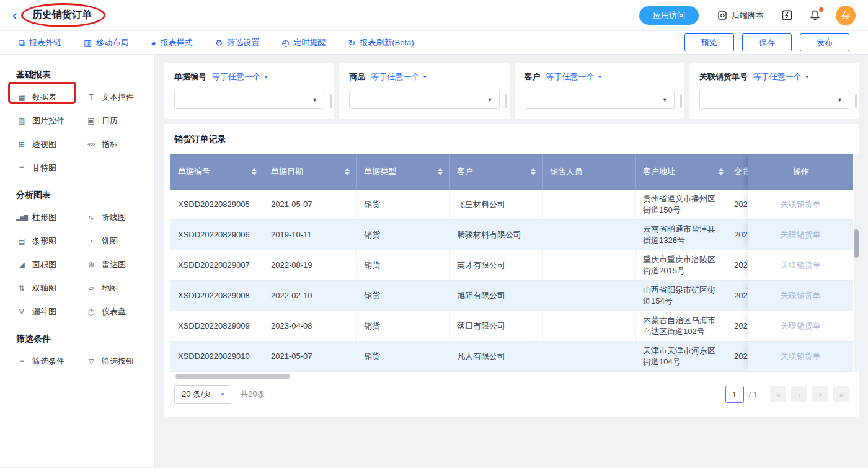 The image size is (868, 468). I want to click on save-button: 保存, so click(767, 42).